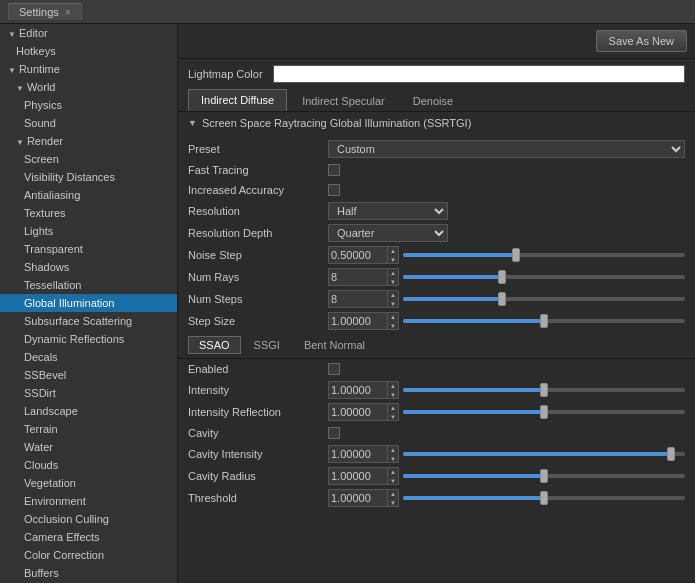  What do you see at coordinates (334, 433) in the screenshot?
I see `checkbox-cavity` at bounding box center [334, 433].